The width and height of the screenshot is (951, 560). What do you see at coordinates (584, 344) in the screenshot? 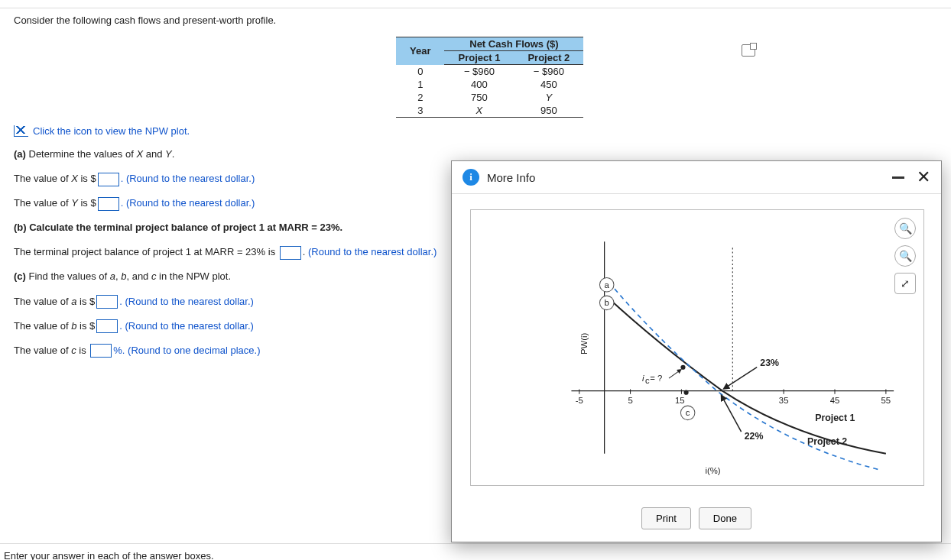
I see `svg-text: PW(i)` at bounding box center [584, 344].